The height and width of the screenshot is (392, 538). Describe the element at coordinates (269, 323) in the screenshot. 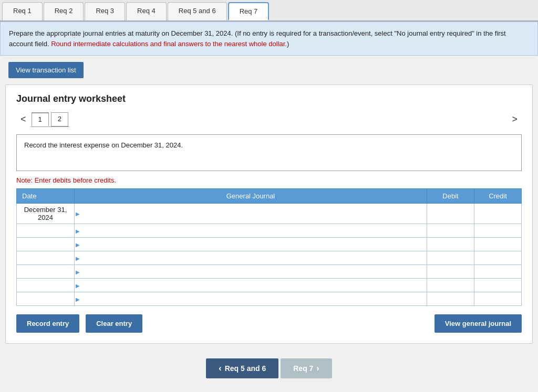

I see `worksheet-buttons: Record entry Clear entry View general jo…` at that location.